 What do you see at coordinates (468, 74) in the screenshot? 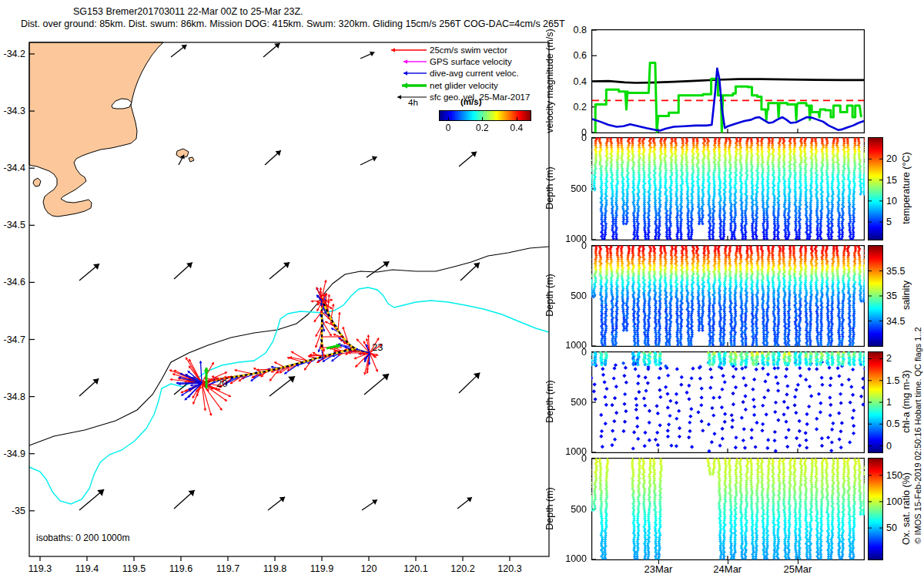
I see `legend-rows: 25cm/s swim vectorGPS surface velocitydi…` at bounding box center [468, 74].